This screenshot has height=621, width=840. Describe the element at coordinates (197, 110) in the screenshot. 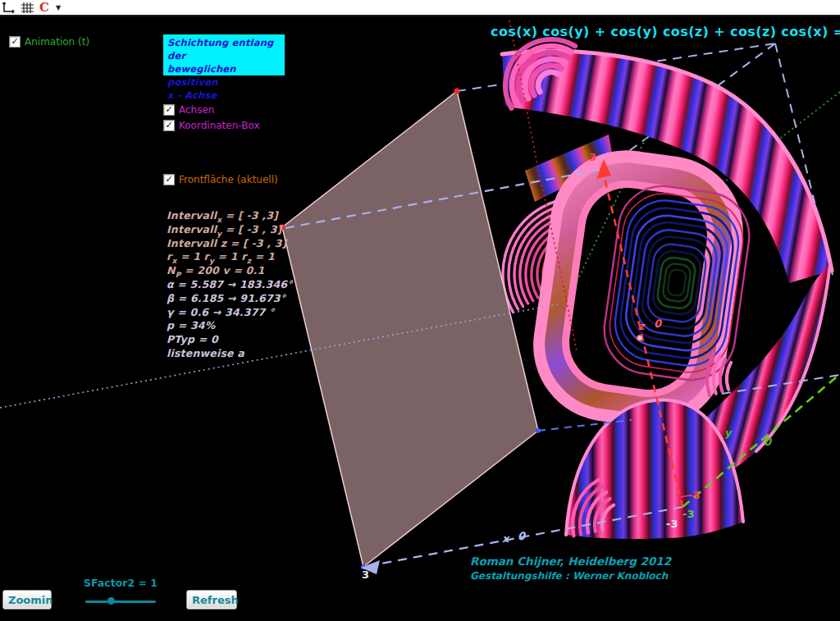

I see `checkbox-label: Achsen` at that location.